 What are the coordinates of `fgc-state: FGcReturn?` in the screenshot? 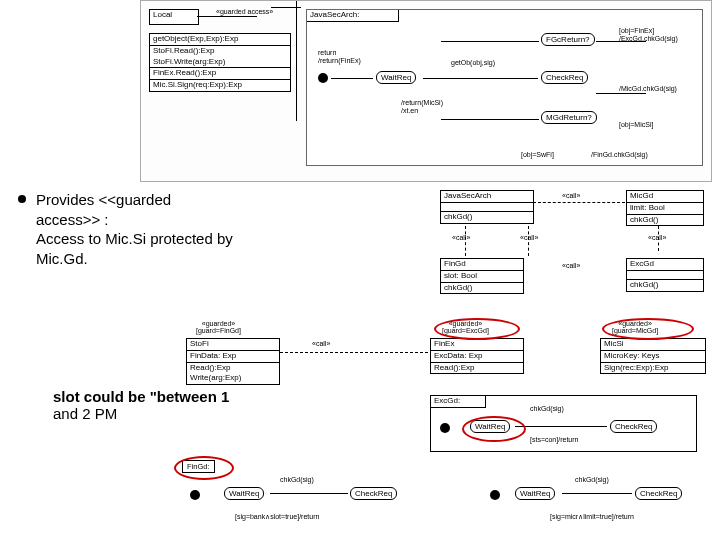 It's located at (568, 40).